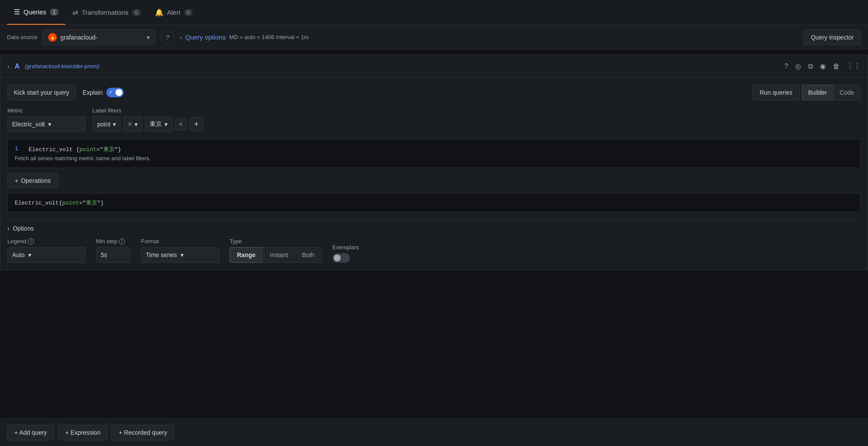 This screenshot has width=868, height=446. I want to click on add-query-button: + Add query, so click(30, 433).